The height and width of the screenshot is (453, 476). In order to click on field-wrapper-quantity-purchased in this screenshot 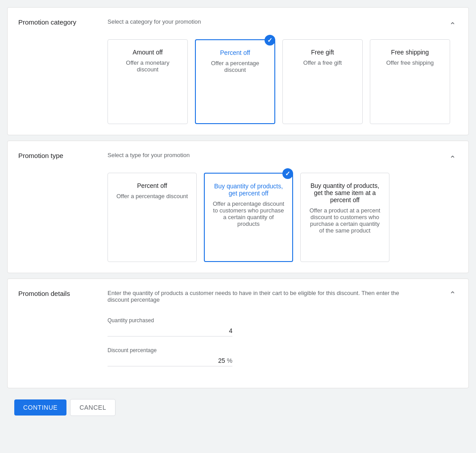, I will do `click(170, 331)`.